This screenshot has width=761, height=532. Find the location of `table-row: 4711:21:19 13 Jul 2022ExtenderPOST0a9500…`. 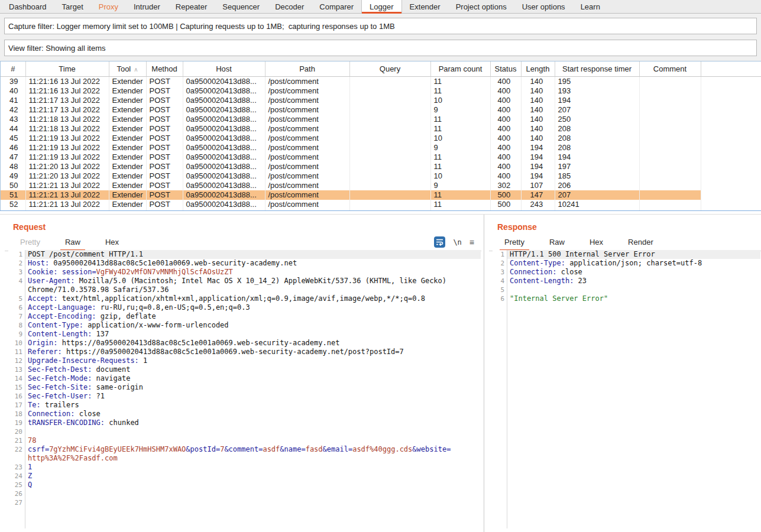

table-row: 4711:21:19 13 Jul 2022ExtenderPOST0a9500… is located at coordinates (381, 157).